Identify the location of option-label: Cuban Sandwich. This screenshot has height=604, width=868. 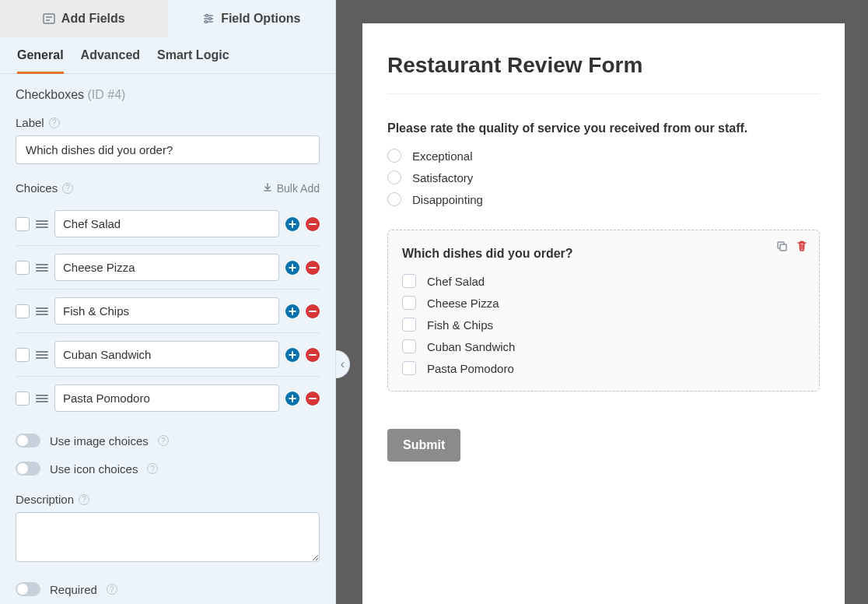
(471, 347).